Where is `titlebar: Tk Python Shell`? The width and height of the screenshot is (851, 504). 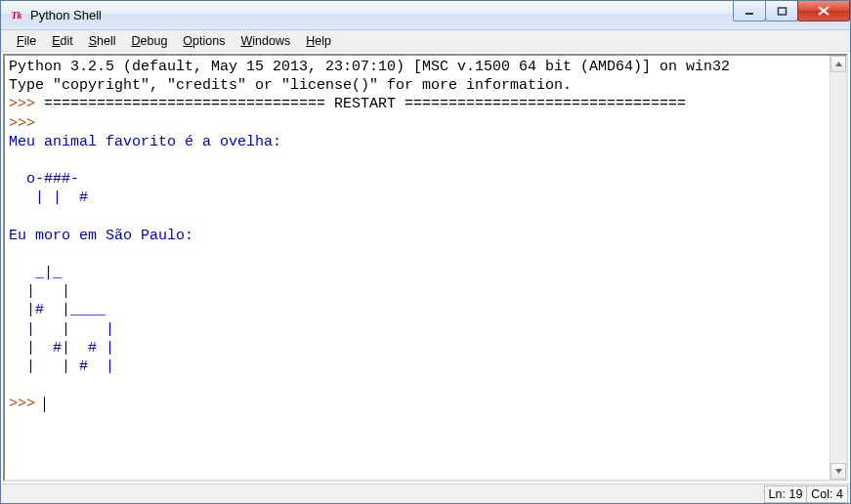 titlebar: Tk Python Shell is located at coordinates (426, 16).